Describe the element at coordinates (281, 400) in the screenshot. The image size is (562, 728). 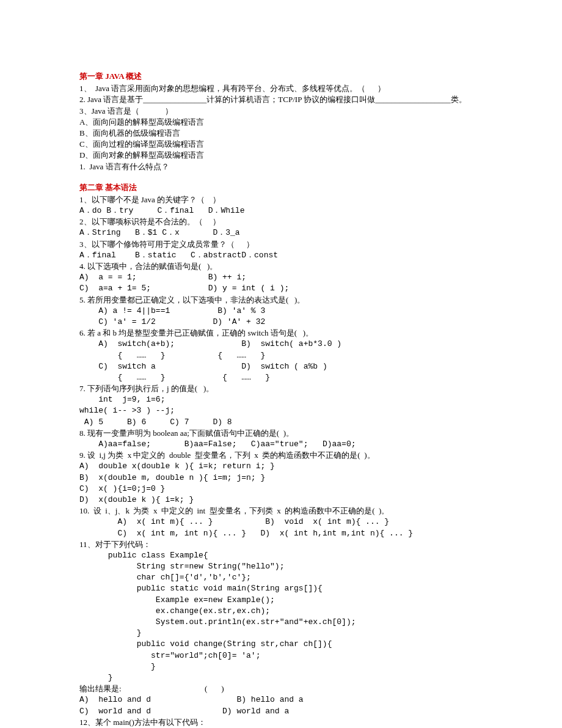
I see `code: int j=9, i=6;` at that location.